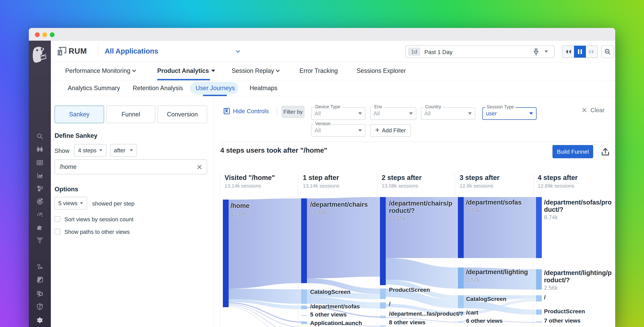  What do you see at coordinates (78, 51) in the screenshot?
I see `page-title: RUM` at bounding box center [78, 51].